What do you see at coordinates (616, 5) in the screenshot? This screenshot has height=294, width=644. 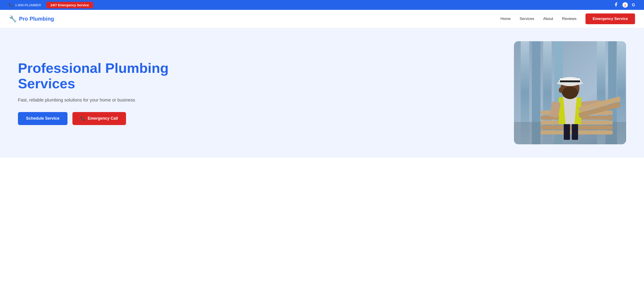 I see `facebook-icon` at bounding box center [616, 5].